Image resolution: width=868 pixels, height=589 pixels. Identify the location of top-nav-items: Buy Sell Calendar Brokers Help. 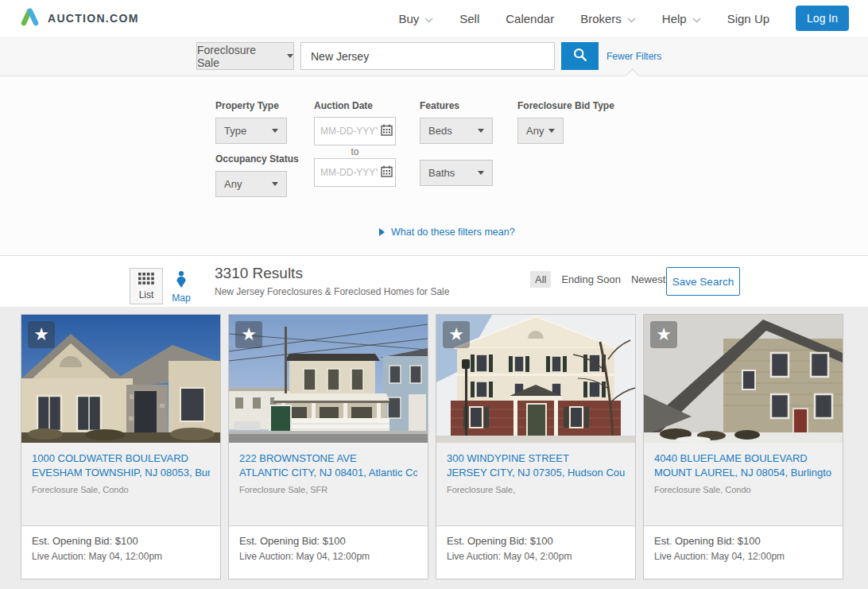
(623, 18).